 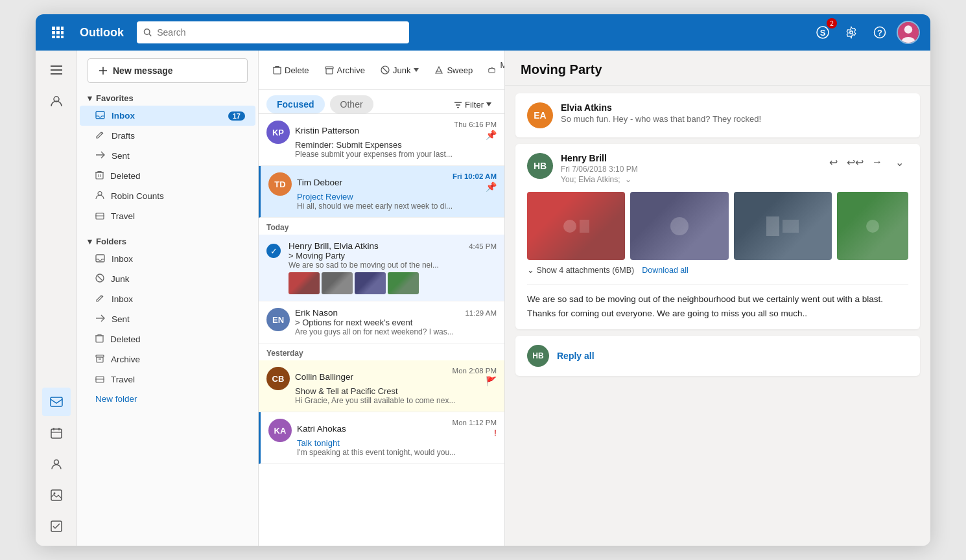 I want to click on sidebar-item-sent: Sent, so click(x=167, y=156).